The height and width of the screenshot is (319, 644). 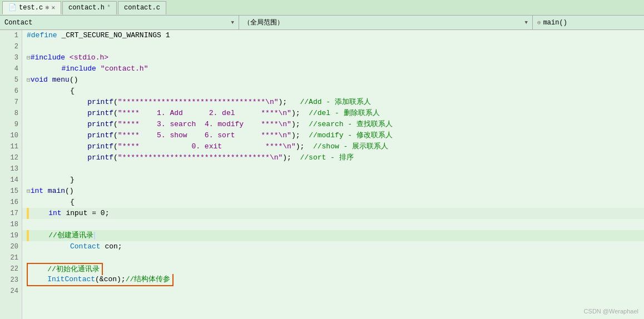 What do you see at coordinates (11, 269) in the screenshot?
I see `line-num-22: 22` at bounding box center [11, 269].